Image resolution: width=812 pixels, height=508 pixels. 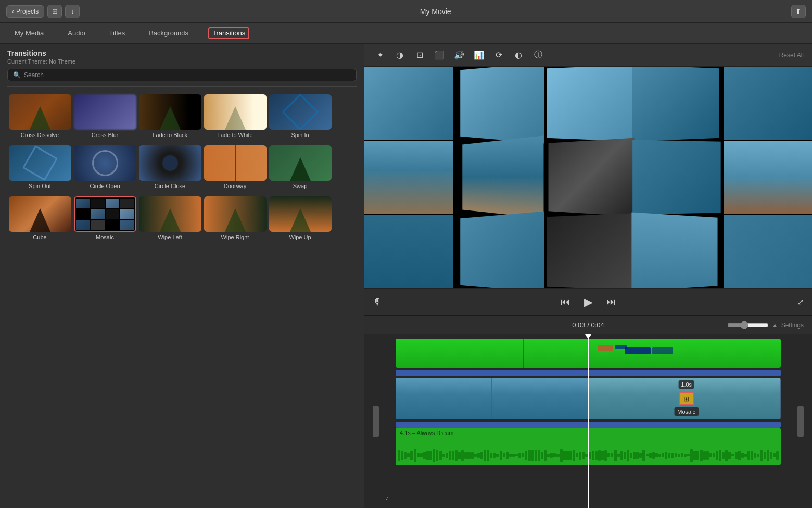 I want to click on spin-out-thumb, so click(x=40, y=163).